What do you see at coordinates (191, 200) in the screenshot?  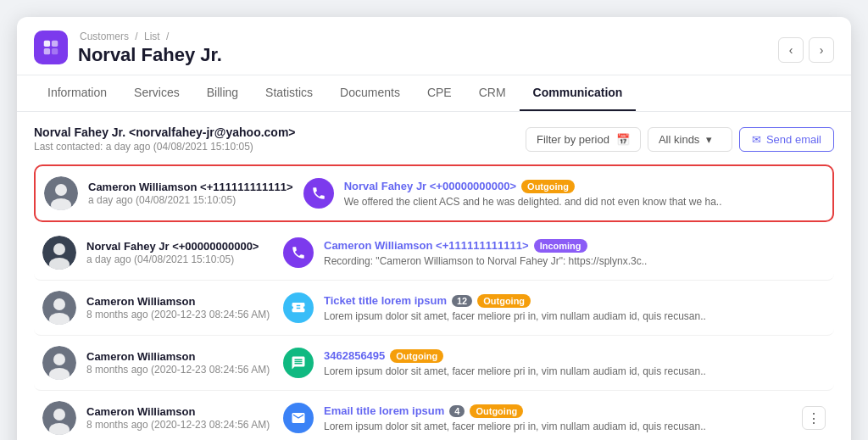 I see `sender-time: a day ago (04/08/2021 15:10:05)` at bounding box center [191, 200].